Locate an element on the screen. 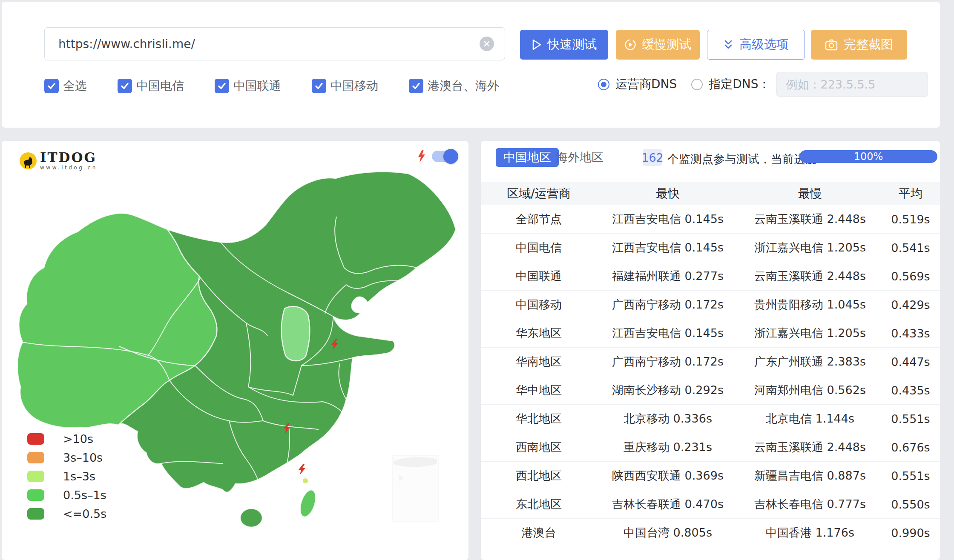 The height and width of the screenshot is (560, 954). table-header-row: 区域/运营商 最快 最慢 平均 is located at coordinates (710, 194).